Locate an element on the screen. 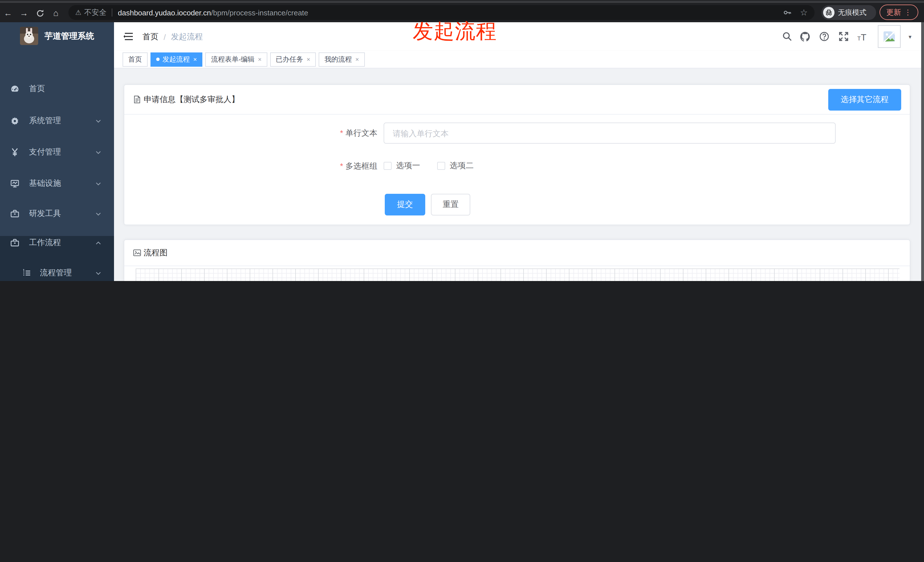  monitor-icon is located at coordinates (15, 184).